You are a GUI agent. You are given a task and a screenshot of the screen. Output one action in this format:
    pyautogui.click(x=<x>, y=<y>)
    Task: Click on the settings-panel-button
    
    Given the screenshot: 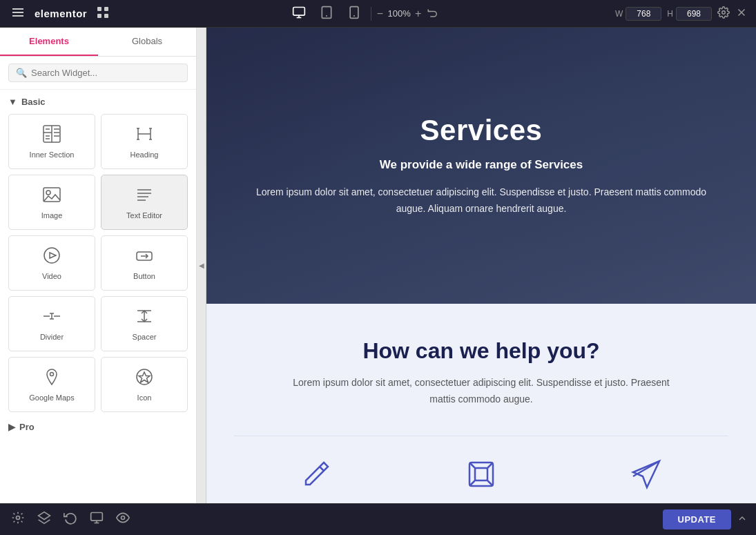 What is the action you would take?
    pyautogui.click(x=18, y=519)
    